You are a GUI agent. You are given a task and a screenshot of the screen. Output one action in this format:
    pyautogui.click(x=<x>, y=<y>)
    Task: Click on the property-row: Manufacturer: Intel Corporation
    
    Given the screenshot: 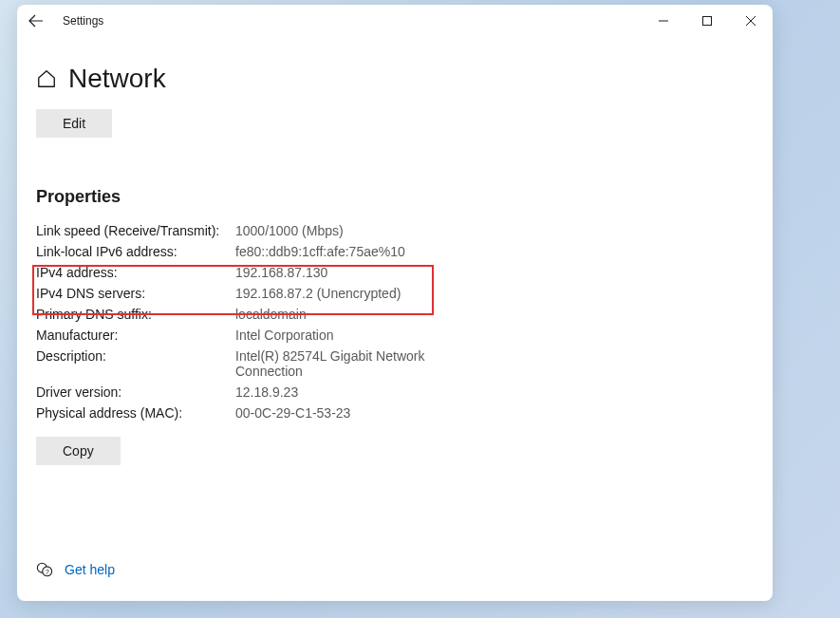 What is the action you would take?
    pyautogui.click(x=395, y=335)
    